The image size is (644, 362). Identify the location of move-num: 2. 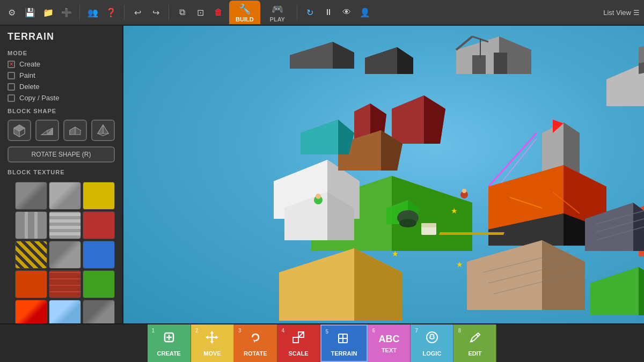
(197, 330).